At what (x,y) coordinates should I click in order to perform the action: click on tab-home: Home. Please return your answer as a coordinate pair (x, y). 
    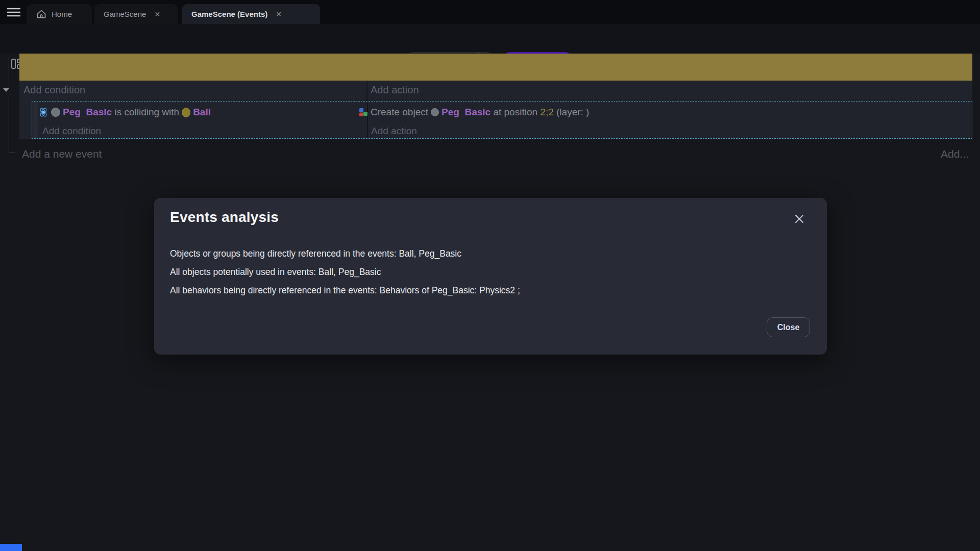
    Looking at the image, I should click on (59, 14).